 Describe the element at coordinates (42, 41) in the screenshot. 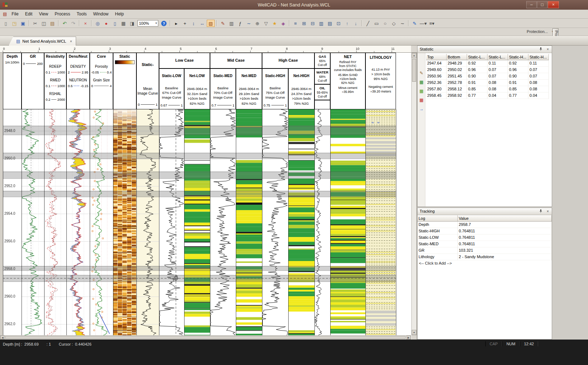

I see `document-tab: ▤ Net Sand Analysis.WCL ×` at that location.